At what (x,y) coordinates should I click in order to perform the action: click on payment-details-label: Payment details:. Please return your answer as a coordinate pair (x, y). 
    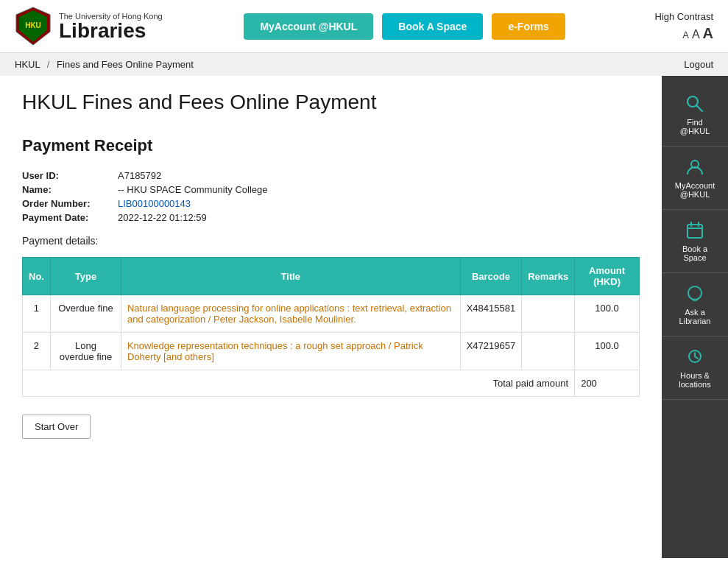
    Looking at the image, I should click on (331, 241).